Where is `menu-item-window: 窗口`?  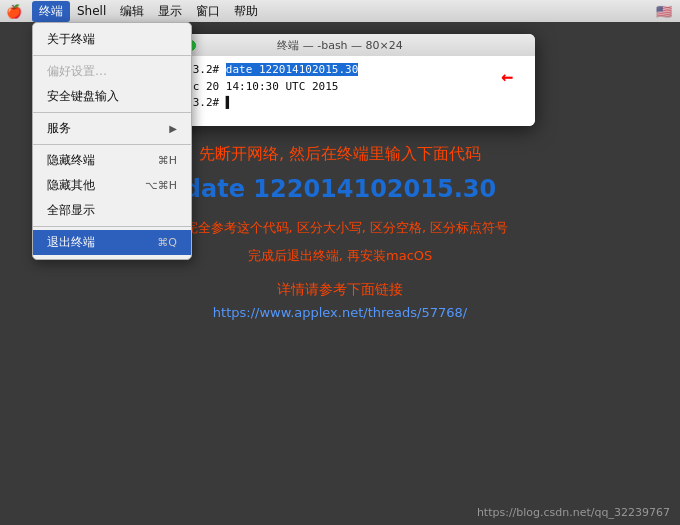
menu-item-window: 窗口 is located at coordinates (208, 12).